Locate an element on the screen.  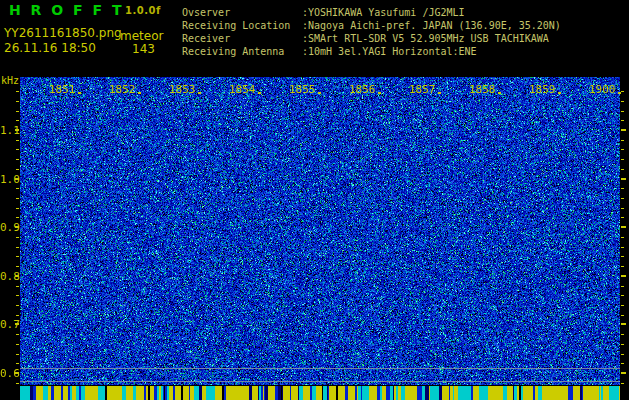
time-tick-label: 1851 is located at coordinates (62, 90).